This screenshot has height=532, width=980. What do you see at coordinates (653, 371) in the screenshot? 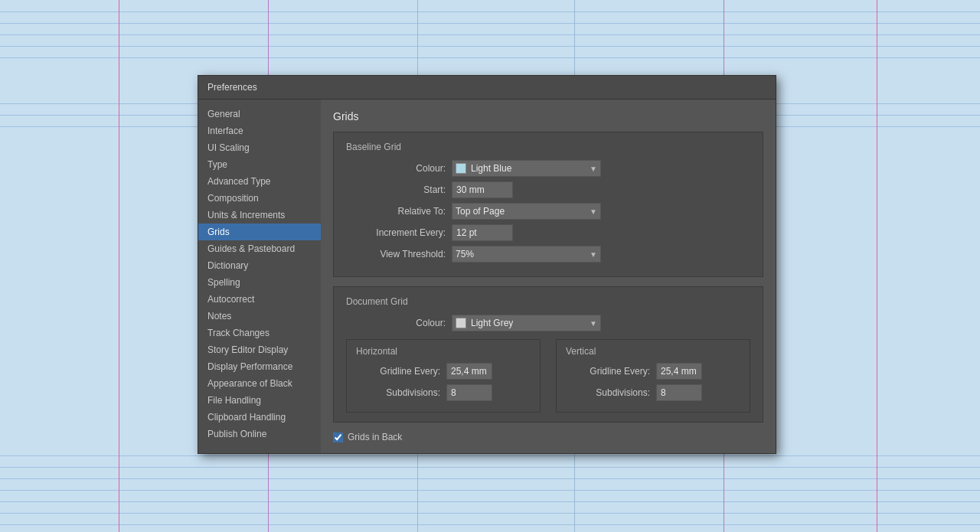
I see `v-gridline-row: Gridline Every:` at bounding box center [653, 371].